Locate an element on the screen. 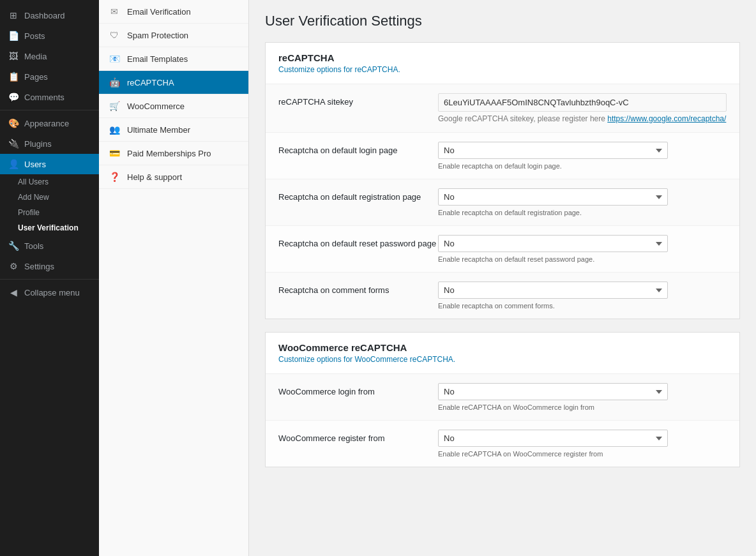  recaptcha-reset-password-row: Recaptcha on default reset password page… is located at coordinates (503, 249).